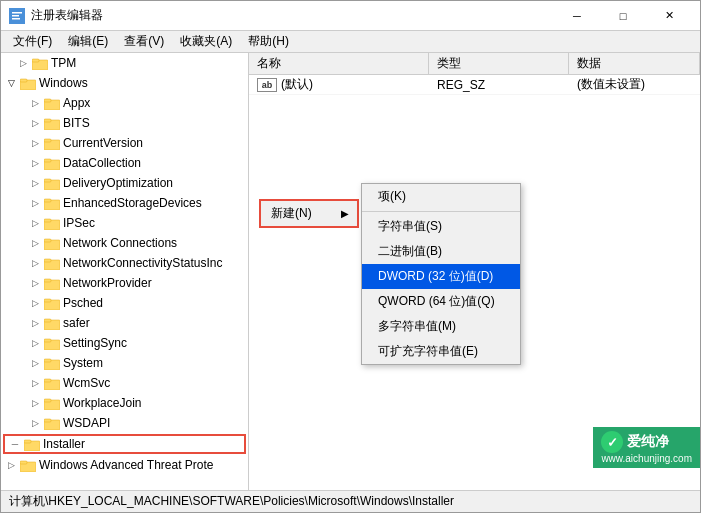 Image resolution: width=701 pixels, height=513 pixels. I want to click on menu-help: 帮助(H), so click(268, 42).